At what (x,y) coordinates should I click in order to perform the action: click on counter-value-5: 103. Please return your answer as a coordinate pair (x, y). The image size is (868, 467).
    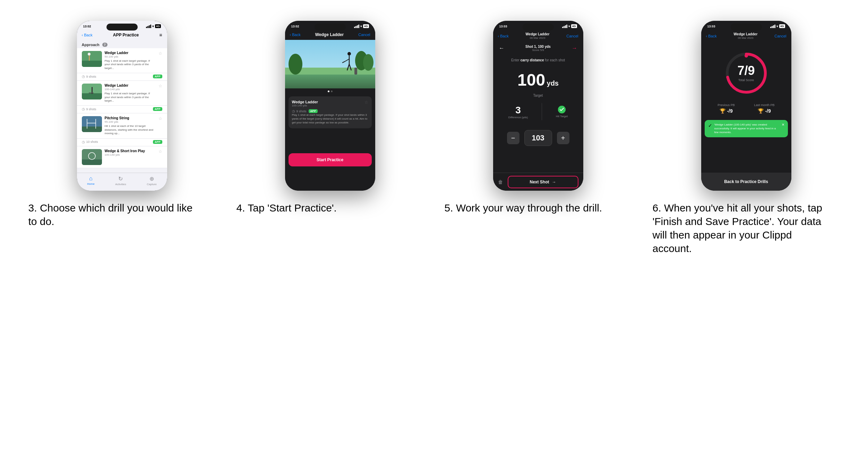
    Looking at the image, I should click on (538, 138).